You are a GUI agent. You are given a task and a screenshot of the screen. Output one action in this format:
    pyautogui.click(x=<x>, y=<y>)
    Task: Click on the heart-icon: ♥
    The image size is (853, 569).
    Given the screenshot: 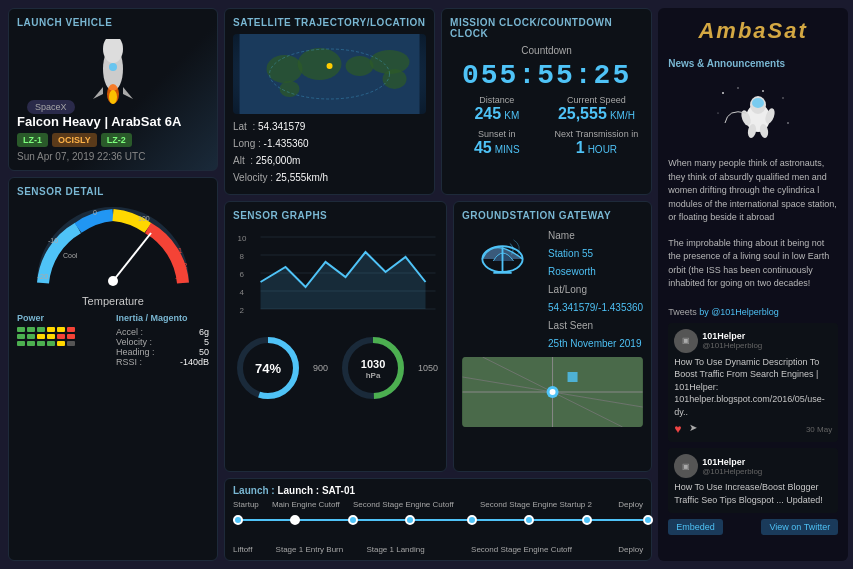 What is the action you would take?
    pyautogui.click(x=678, y=429)
    